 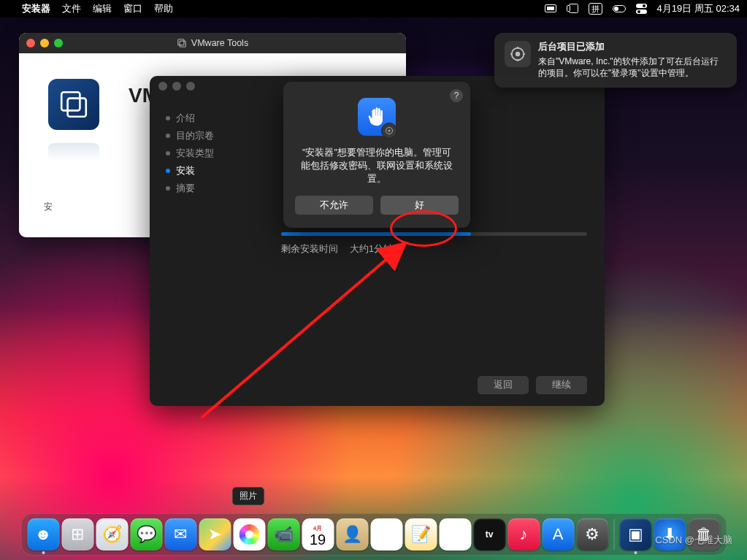 I want to click on allow-button: 好, so click(x=419, y=205).